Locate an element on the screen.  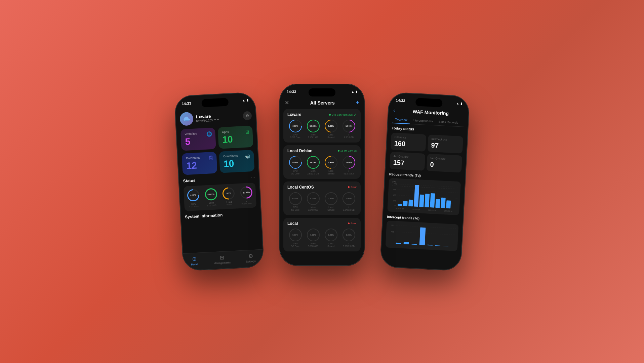
server-local-gauges: 0.00% CPU5/0 Core 0.00% Mem0.0/0.0 GB is located at coordinates (322, 238).